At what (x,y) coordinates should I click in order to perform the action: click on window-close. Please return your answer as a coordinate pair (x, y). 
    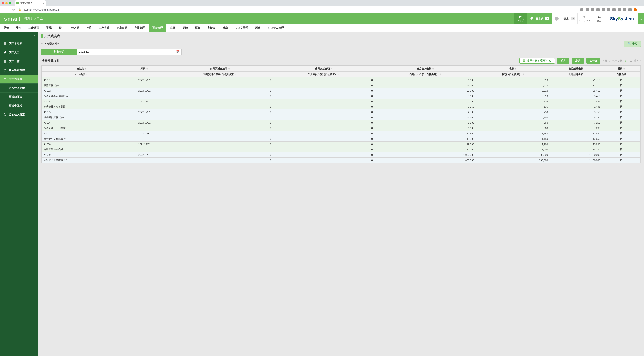
    Looking at the image, I should click on (3, 3).